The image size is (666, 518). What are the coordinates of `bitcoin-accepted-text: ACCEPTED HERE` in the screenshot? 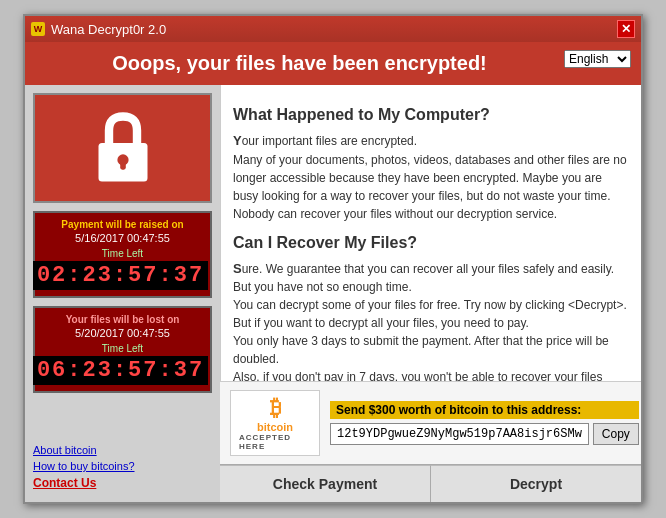 It's located at (275, 442).